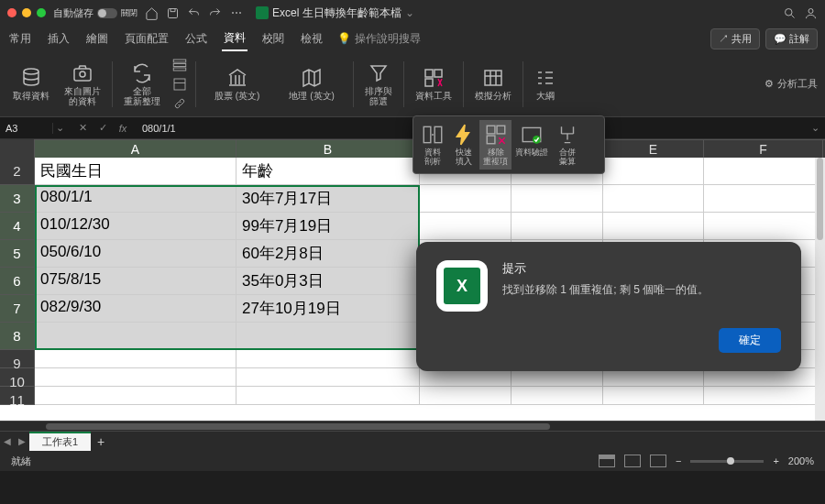 This screenshot has height=504, width=825. I want to click on cell-B3: 30年7月17日, so click(328, 199).